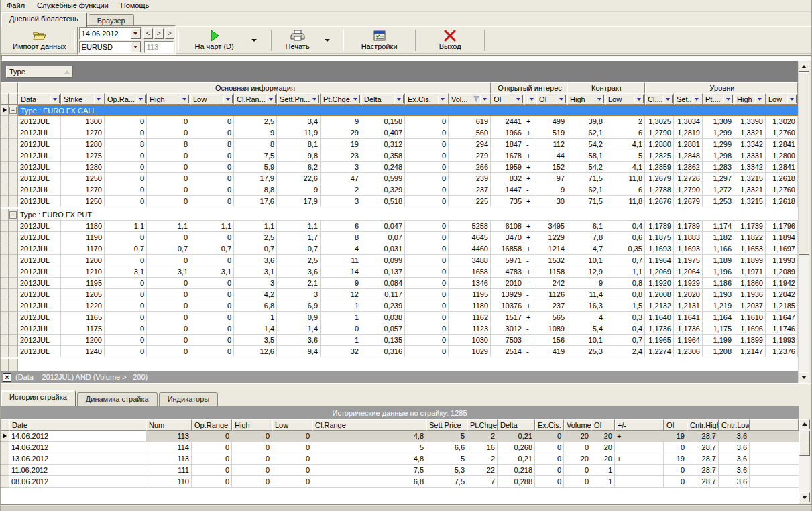 This screenshot has height=511, width=812. What do you see at coordinates (369, 436) in the screenshot?
I see `cell: 4,8` at bounding box center [369, 436].